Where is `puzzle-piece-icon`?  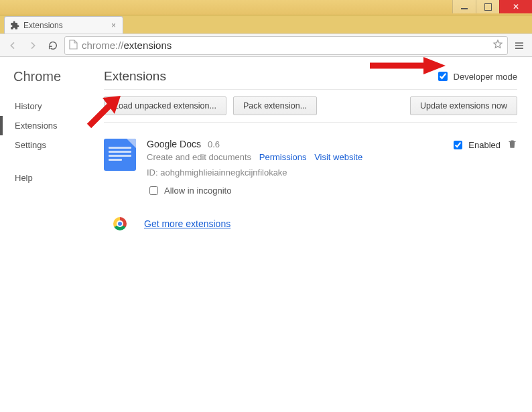 puzzle-piece-icon is located at coordinates (15, 25).